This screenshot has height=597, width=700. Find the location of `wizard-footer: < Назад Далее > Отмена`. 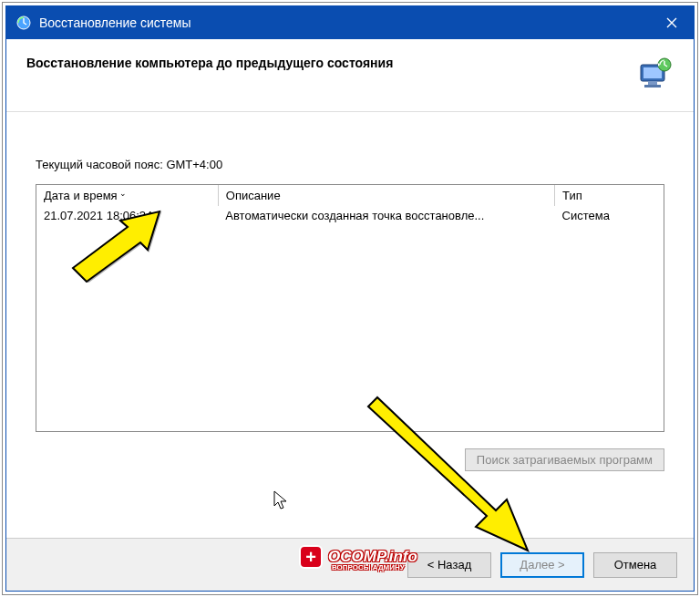

wizard-footer: < Назад Далее > Отмена is located at coordinates (350, 564).